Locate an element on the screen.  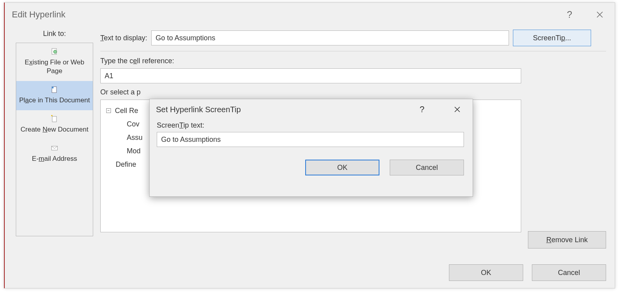
cell-ref-label: Type the cell reference: is located at coordinates (353, 61).